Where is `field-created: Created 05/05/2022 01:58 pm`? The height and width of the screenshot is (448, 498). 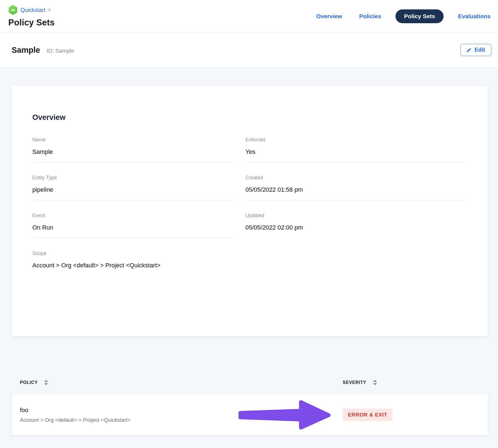
field-created: Created 05/05/2022 01:58 pm is located at coordinates (355, 188).